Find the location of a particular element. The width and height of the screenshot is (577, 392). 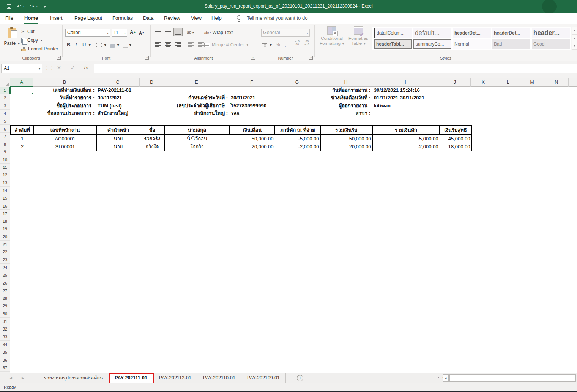

italic-button: I is located at coordinates (76, 45).